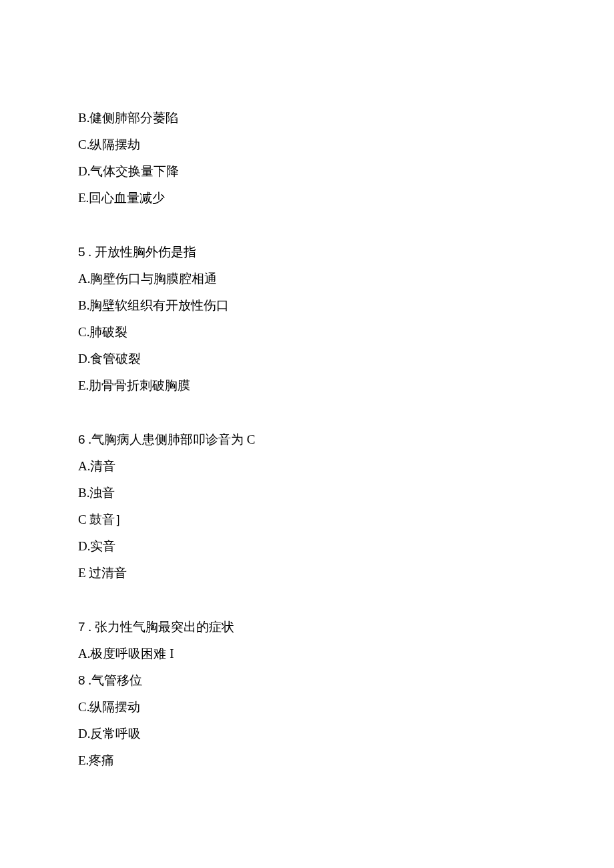  Describe the element at coordinates (312, 332) in the screenshot. I see `q5-option-c: C.肺破裂` at that location.